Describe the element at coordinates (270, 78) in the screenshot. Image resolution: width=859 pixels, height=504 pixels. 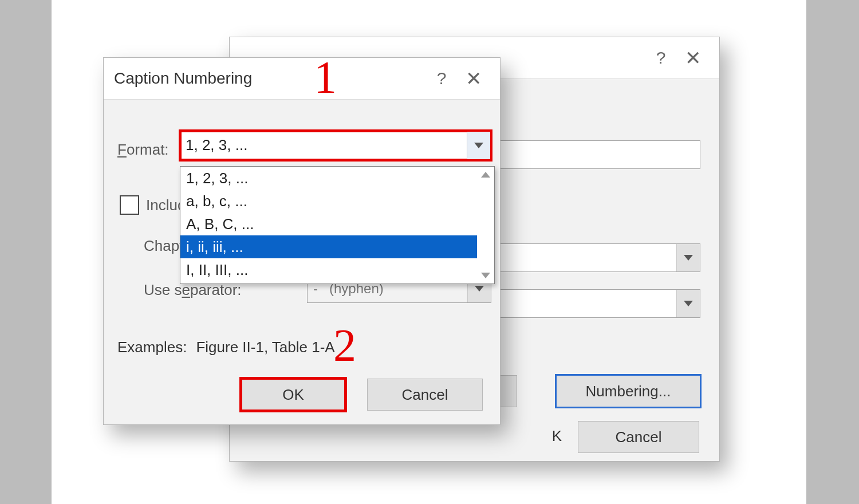
I see `dialog-title: Caption Numbering` at that location.